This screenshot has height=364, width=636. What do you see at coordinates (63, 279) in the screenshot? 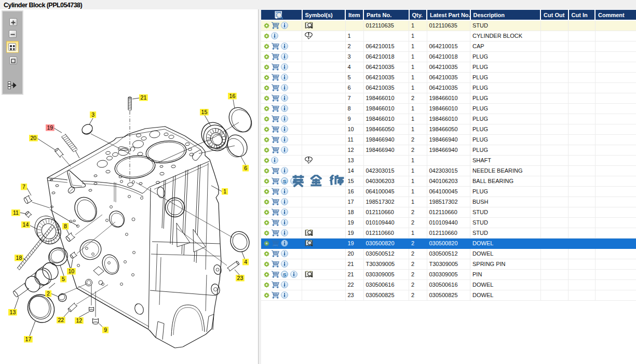
I see `svg-text: 5` at bounding box center [63, 279].